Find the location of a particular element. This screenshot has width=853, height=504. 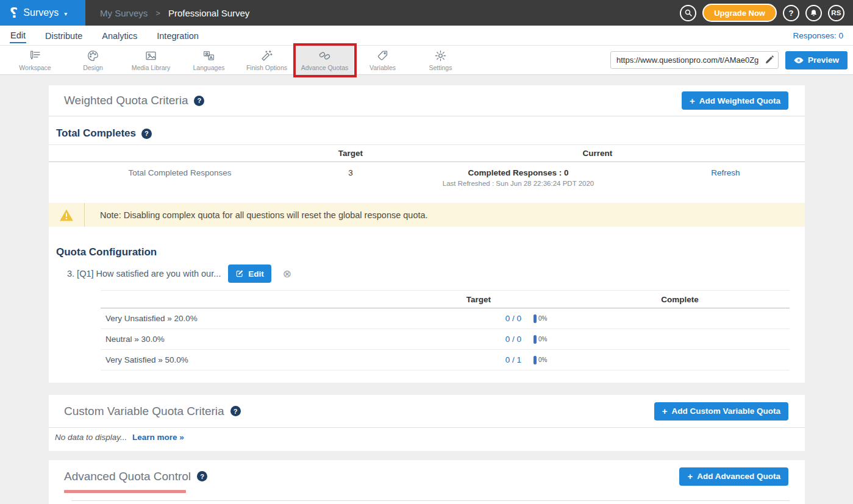

help-button: ? is located at coordinates (791, 13).